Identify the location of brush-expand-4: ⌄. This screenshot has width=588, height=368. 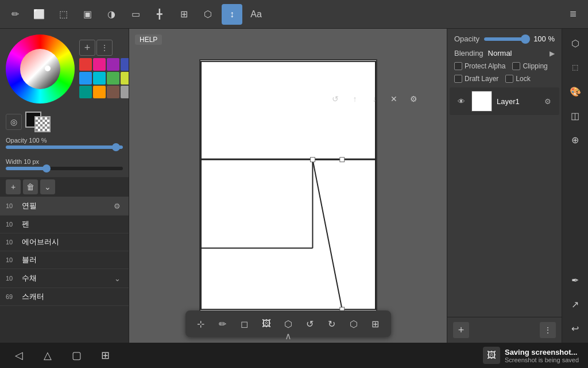
(117, 278).